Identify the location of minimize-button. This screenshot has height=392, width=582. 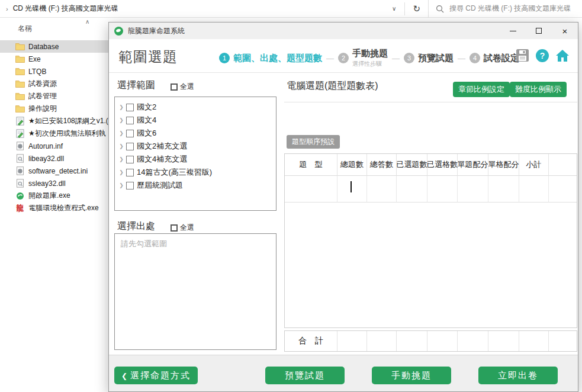
(513, 31).